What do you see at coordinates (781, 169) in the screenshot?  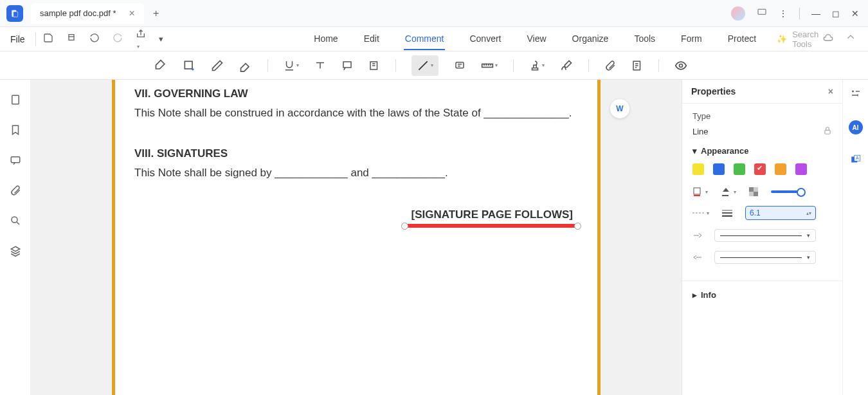 I see `swatch-orange` at bounding box center [781, 169].